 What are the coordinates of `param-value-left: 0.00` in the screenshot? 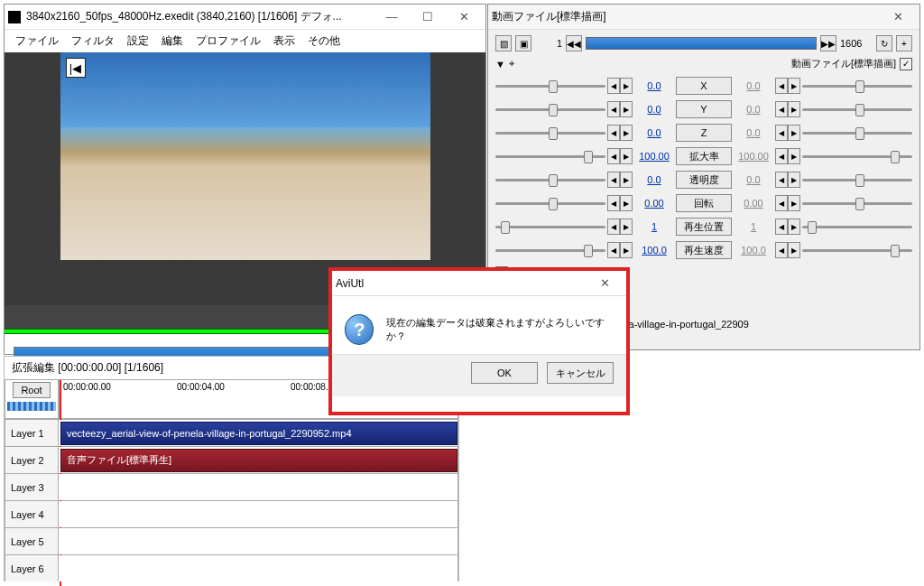 It's located at (654, 203).